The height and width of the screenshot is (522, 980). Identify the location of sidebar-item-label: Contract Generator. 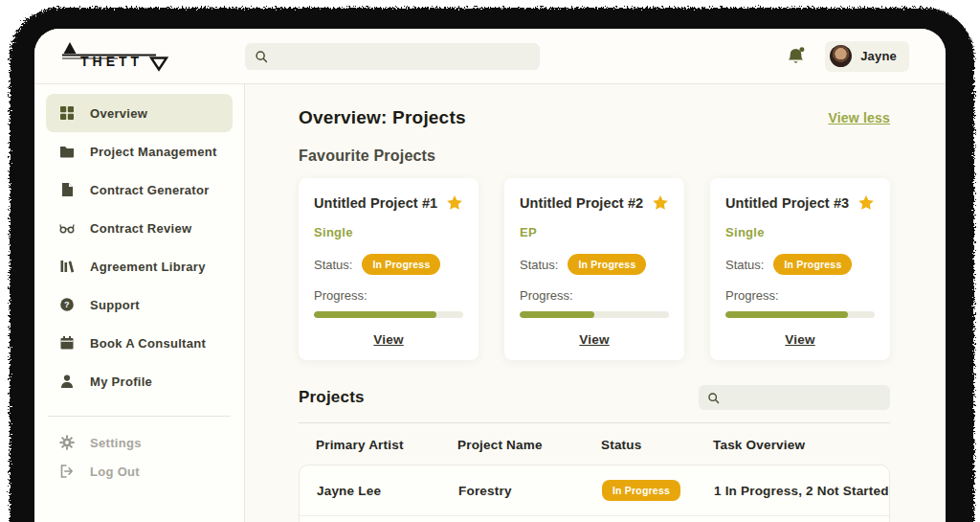
(149, 190).